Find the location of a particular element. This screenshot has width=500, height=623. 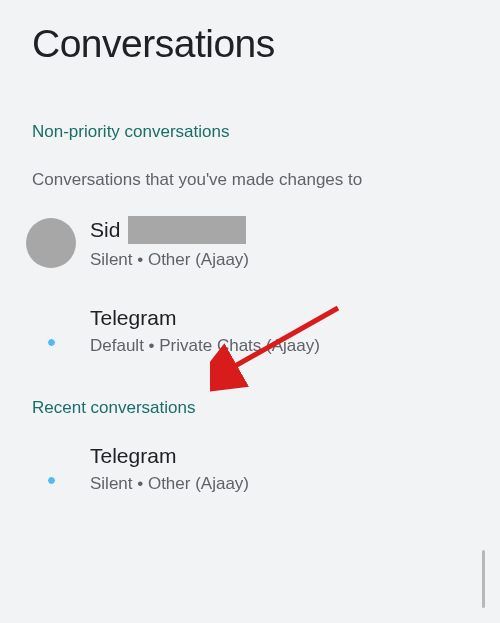

conversation-item-telegram-recent: Telegram Silent • Other (Ajaay) is located at coordinates (250, 456).